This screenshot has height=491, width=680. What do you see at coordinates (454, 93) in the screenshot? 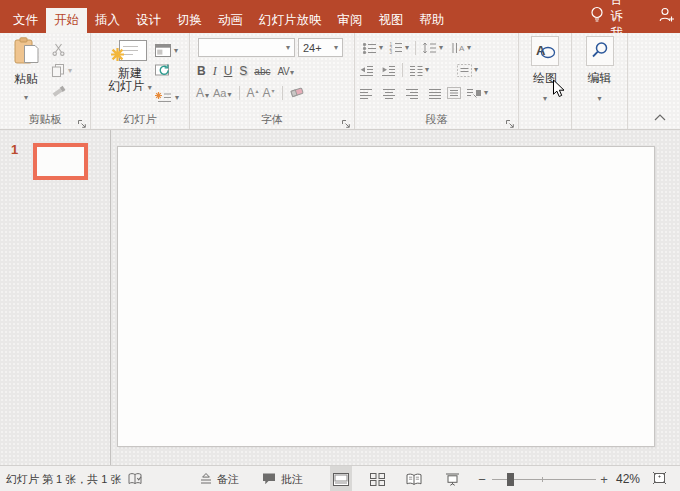
I see `distribute-text-button` at bounding box center [454, 93].